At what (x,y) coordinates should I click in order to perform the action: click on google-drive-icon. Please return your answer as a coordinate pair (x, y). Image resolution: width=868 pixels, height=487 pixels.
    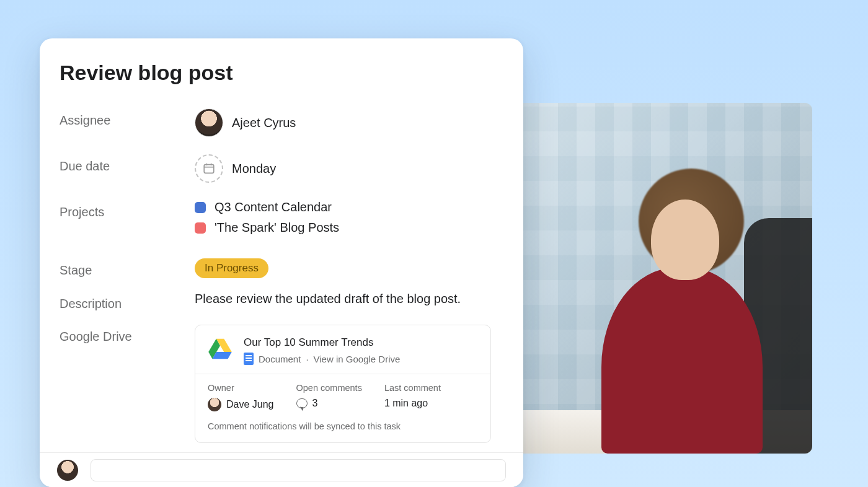
    Looking at the image, I should click on (220, 349).